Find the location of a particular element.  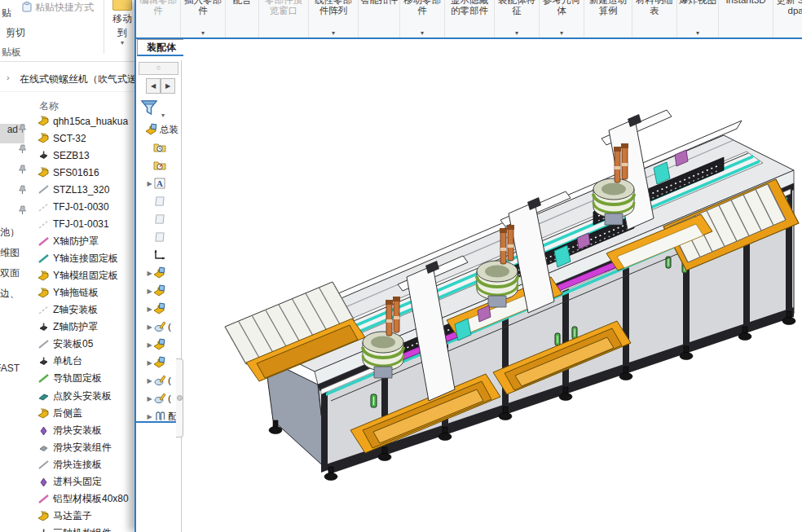

tree-row: ▶A is located at coordinates (158, 183).